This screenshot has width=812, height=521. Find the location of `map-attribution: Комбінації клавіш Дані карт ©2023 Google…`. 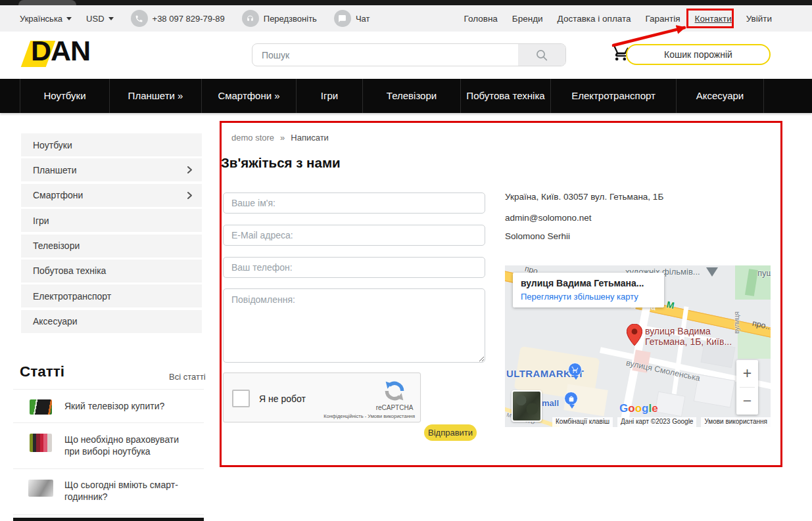

map-attribution: Комбінації клавіш Дані карт ©2023 Google… is located at coordinates (661, 422).